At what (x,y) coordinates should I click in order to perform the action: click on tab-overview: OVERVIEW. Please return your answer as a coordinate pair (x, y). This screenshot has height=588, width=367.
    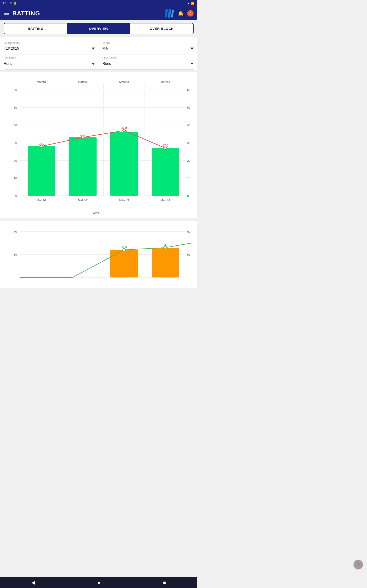
    Looking at the image, I should click on (99, 29).